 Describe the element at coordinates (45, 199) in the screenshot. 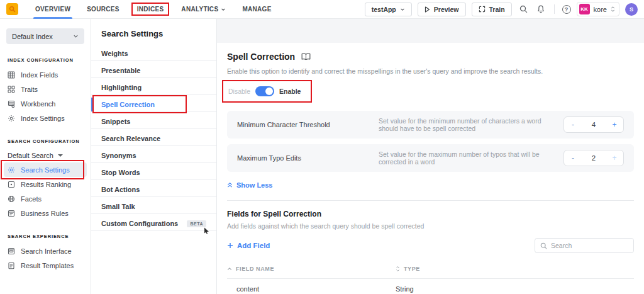

I see `sidebar-item-facets: Facets` at that location.